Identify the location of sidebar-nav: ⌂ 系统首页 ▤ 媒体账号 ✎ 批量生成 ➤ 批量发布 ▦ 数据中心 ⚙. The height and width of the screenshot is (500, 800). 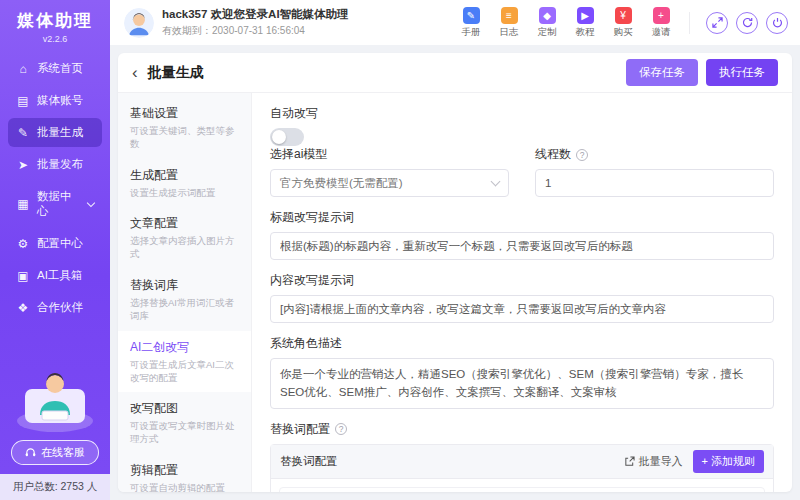
(55, 186).